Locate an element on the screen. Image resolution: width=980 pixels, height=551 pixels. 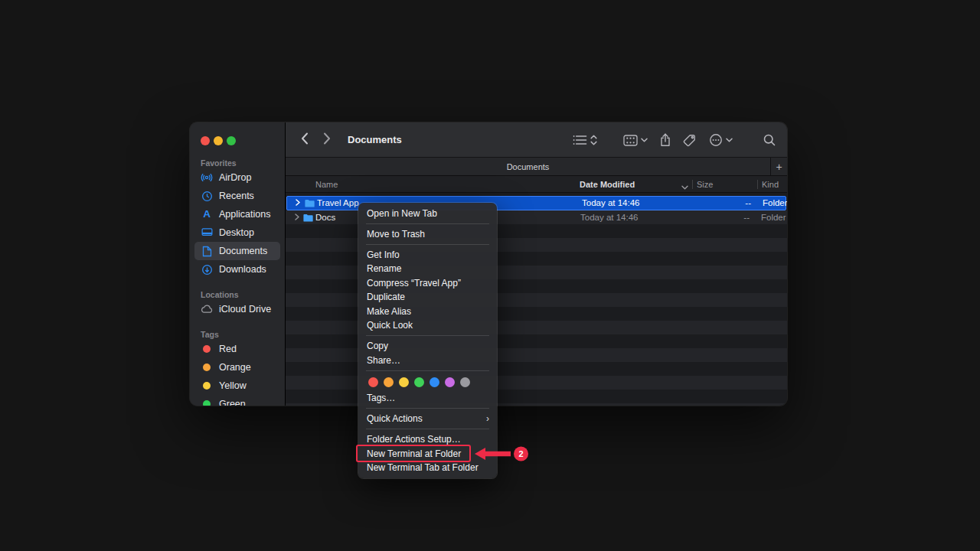
sidebar-section-locations: Locations is located at coordinates (243, 295).